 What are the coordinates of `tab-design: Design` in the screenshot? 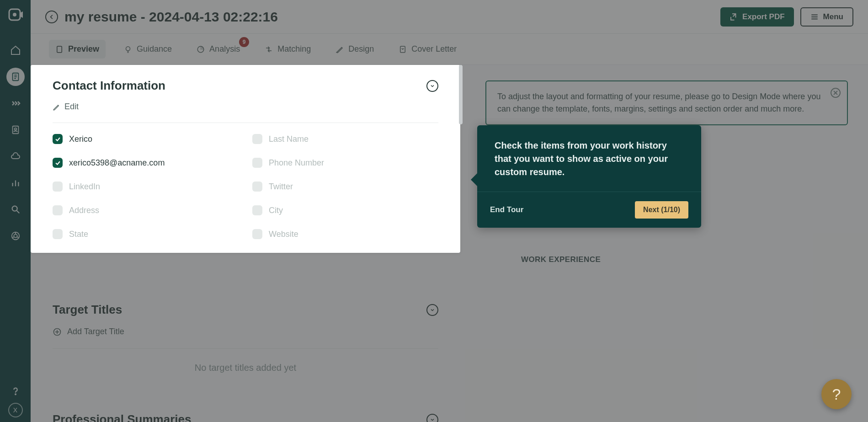 It's located at (355, 49).